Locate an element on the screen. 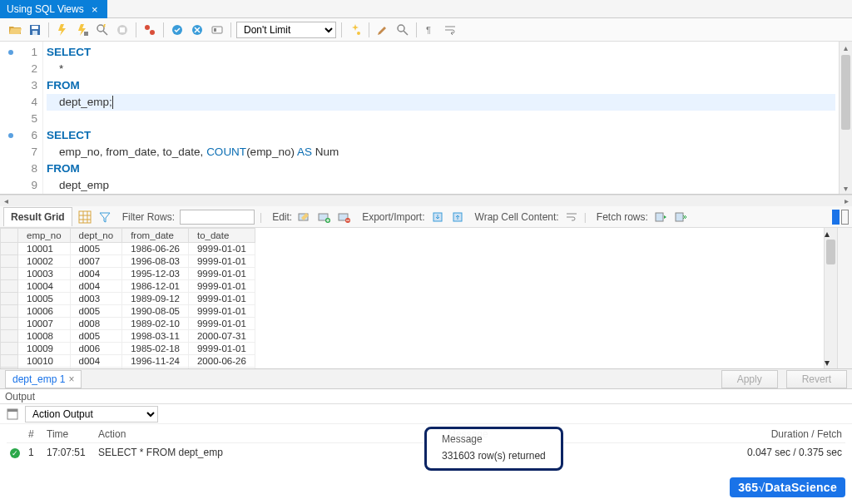 This screenshot has height=504, width=852. commit-icon is located at coordinates (177, 30).